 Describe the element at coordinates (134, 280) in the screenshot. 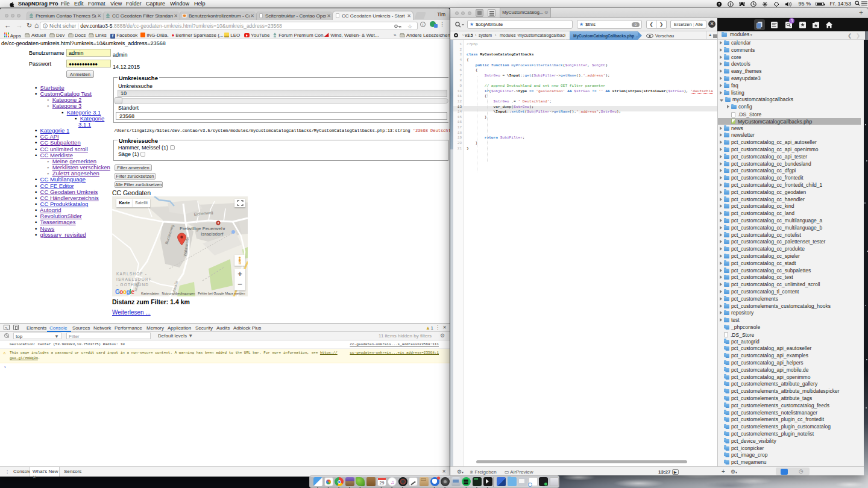

I see `svg-text: ISRAELSDORF` at that location.